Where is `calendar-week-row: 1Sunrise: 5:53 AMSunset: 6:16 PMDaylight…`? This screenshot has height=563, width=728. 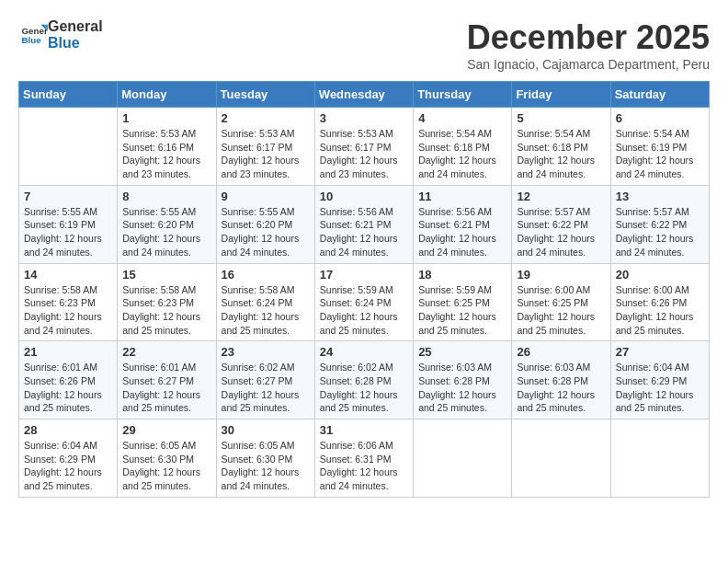
calendar-week-row: 1Sunrise: 5:53 AMSunset: 6:16 PMDaylight… is located at coordinates (364, 147).